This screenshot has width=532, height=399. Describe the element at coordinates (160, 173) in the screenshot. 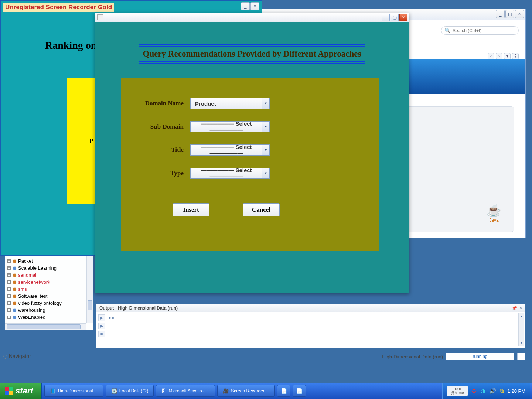

I see `label-type: Type` at that location.